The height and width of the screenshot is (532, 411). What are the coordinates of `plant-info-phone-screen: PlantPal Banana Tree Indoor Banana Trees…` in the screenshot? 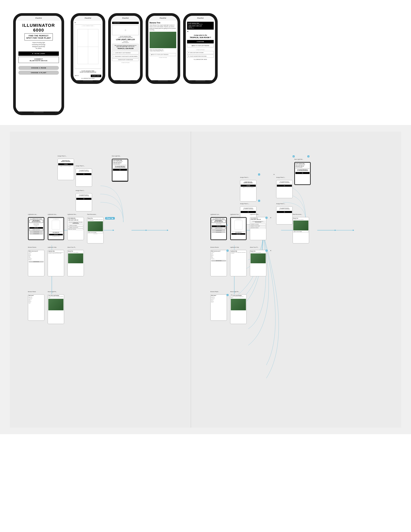 It's located at (163, 49).